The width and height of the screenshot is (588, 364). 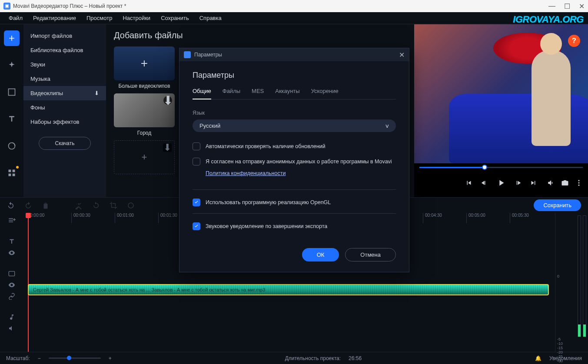 What do you see at coordinates (55, 18) in the screenshot?
I see `menu-edit: Редактирование` at bounding box center [55, 18].